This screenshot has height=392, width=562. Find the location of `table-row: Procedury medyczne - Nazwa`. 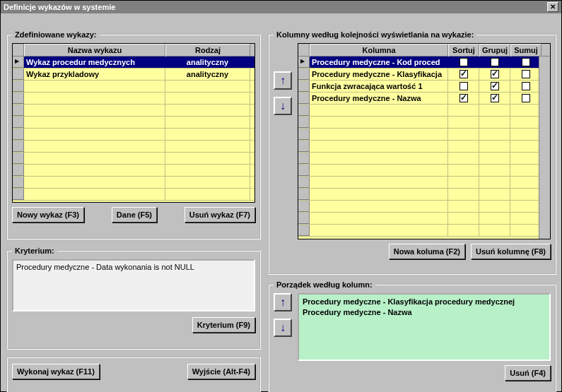

table-row: Procedury medyczne - Nazwa is located at coordinates (424, 99).